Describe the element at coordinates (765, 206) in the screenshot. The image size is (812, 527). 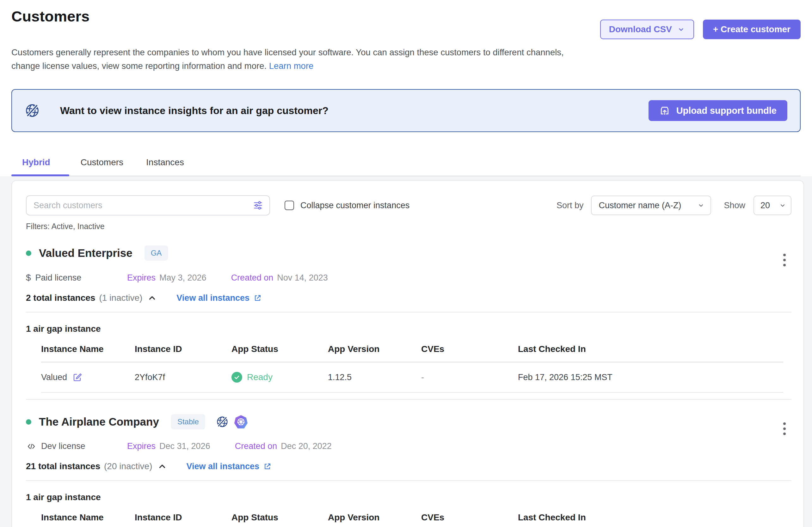
I see `show-value: 20` at that location.